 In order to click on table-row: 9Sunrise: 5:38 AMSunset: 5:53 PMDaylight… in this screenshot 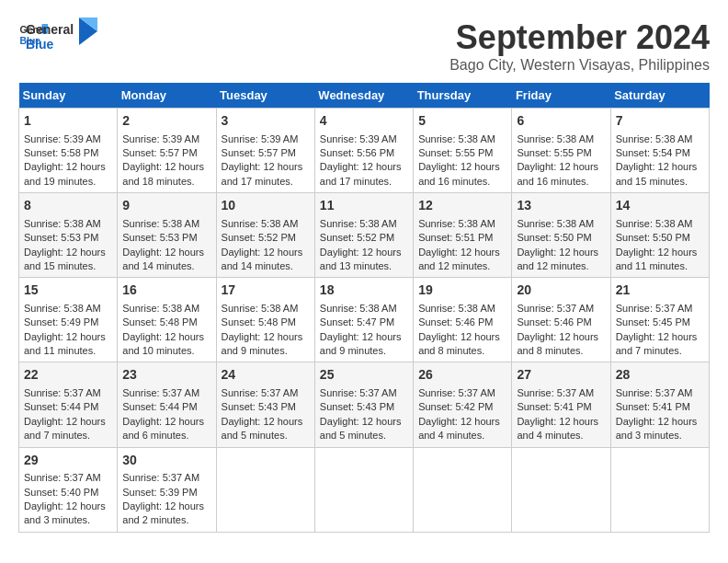, I will do `click(167, 236)`.